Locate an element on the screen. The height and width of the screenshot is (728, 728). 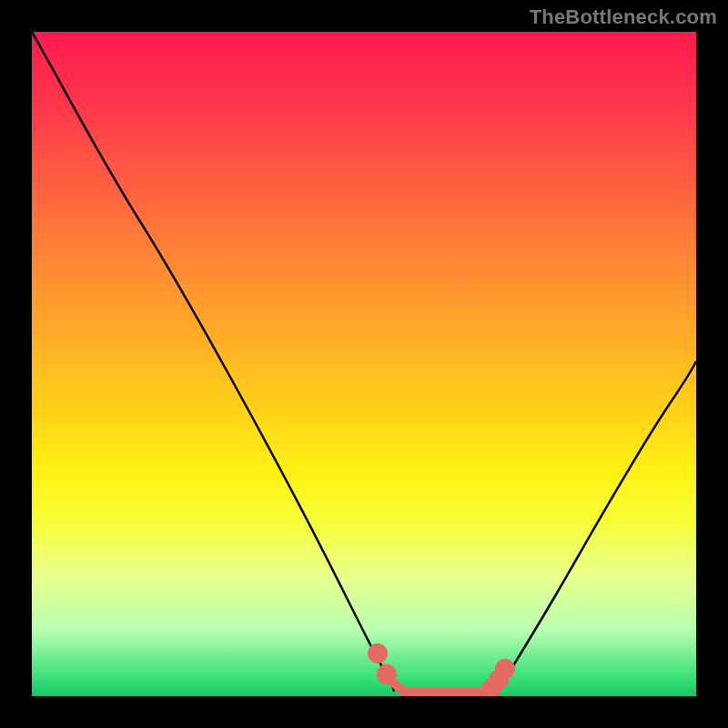
highlight-markers is located at coordinates (441, 672).